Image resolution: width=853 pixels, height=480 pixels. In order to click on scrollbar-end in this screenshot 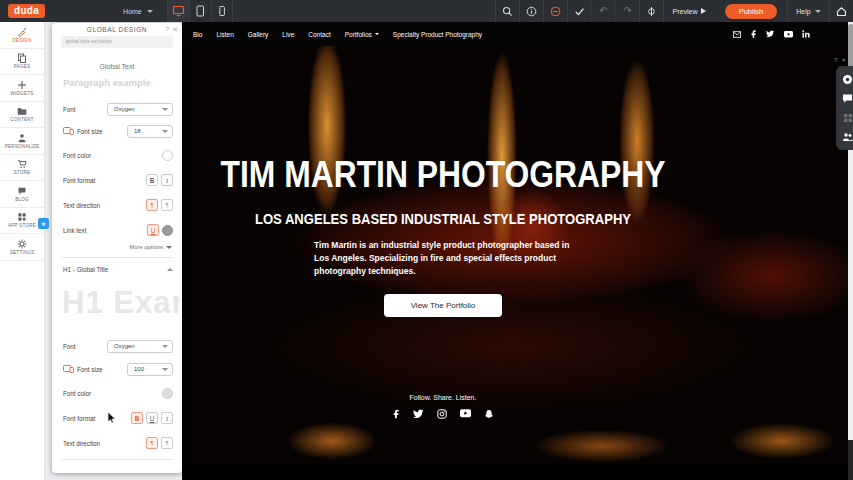, I will do `click(850, 460)`.